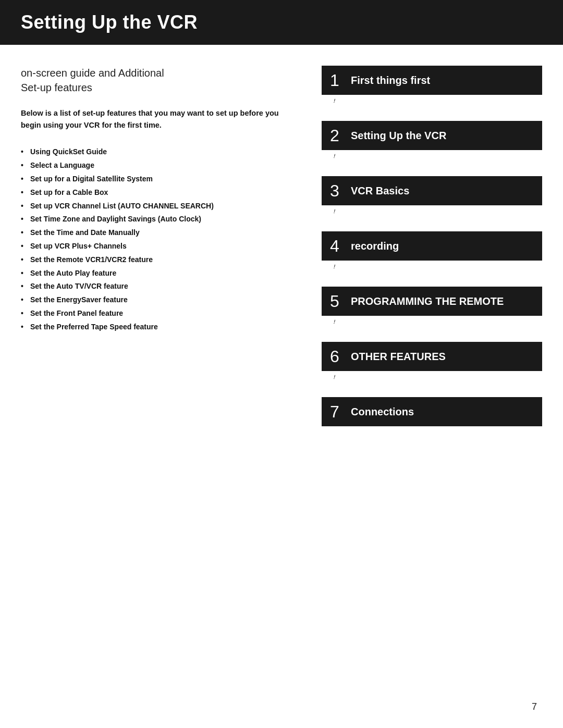 The image size is (563, 728). I want to click on chapter-number-6: 6, so click(337, 356).